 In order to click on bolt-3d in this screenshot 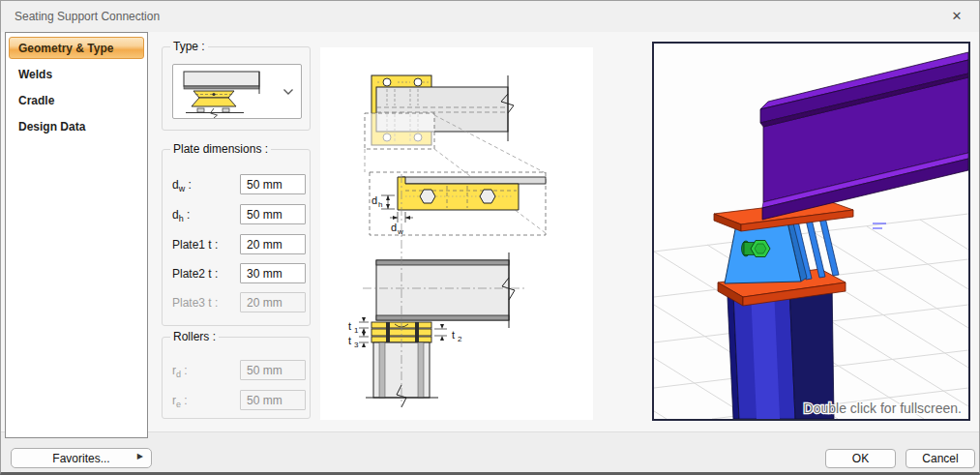, I will do `click(757, 250)`.